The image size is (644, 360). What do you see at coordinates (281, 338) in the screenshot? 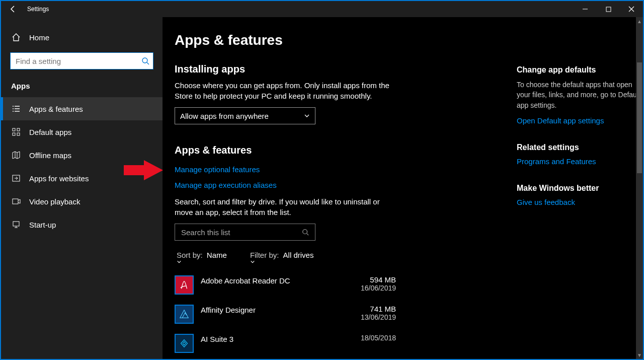
I see `app-name: AI Suite 3` at bounding box center [281, 338].